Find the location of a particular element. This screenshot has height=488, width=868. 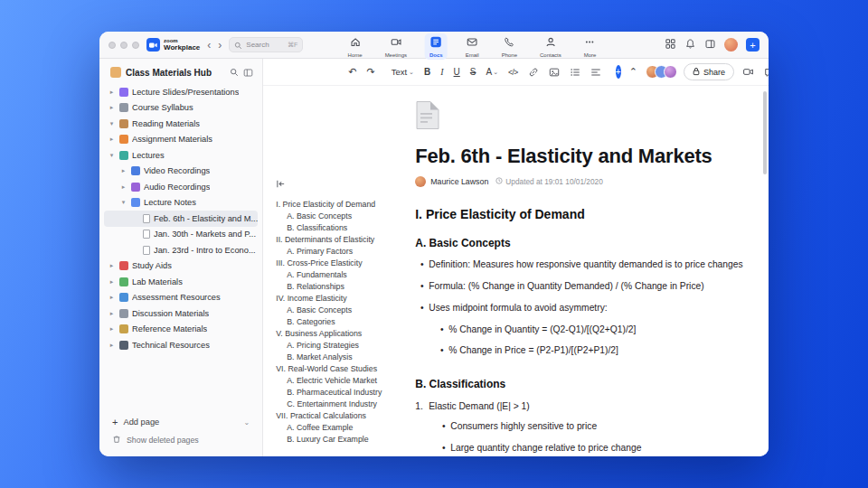

redo-button: ↷ is located at coordinates (371, 72).